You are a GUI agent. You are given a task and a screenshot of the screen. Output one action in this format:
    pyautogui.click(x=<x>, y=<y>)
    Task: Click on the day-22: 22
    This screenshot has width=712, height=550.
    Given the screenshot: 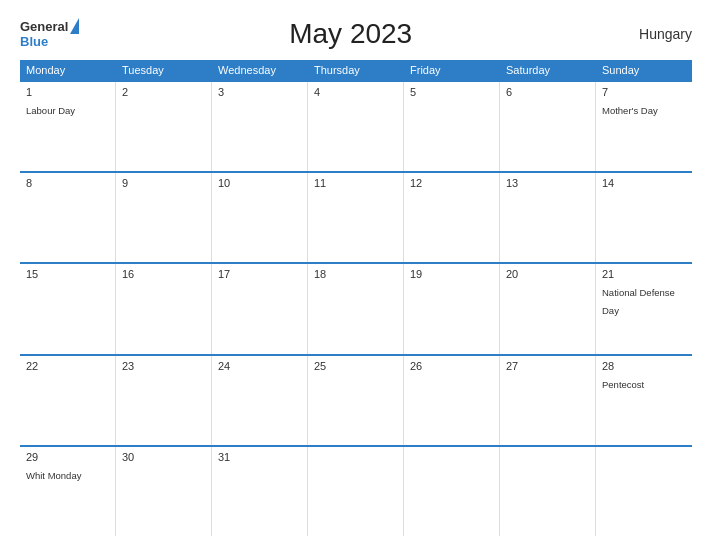 What is the action you would take?
    pyautogui.click(x=68, y=400)
    